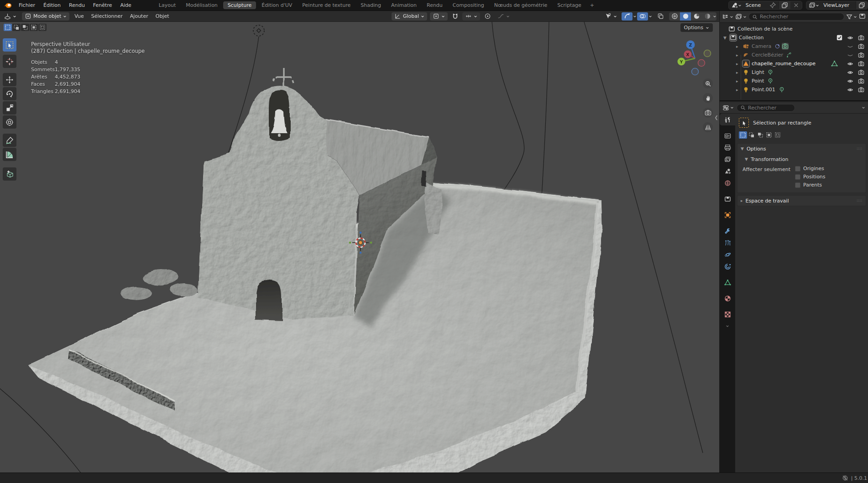 This screenshot has height=483, width=868. I want to click on mesh-data-badge-icon, so click(834, 64).